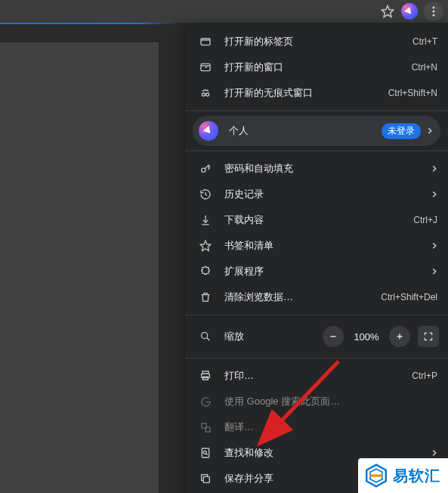 The image size is (448, 493). Describe the element at coordinates (317, 93) in the screenshot. I see `menu-item-incognito: 打开新的无痕式窗口 Ctrl+Shift+N` at that location.